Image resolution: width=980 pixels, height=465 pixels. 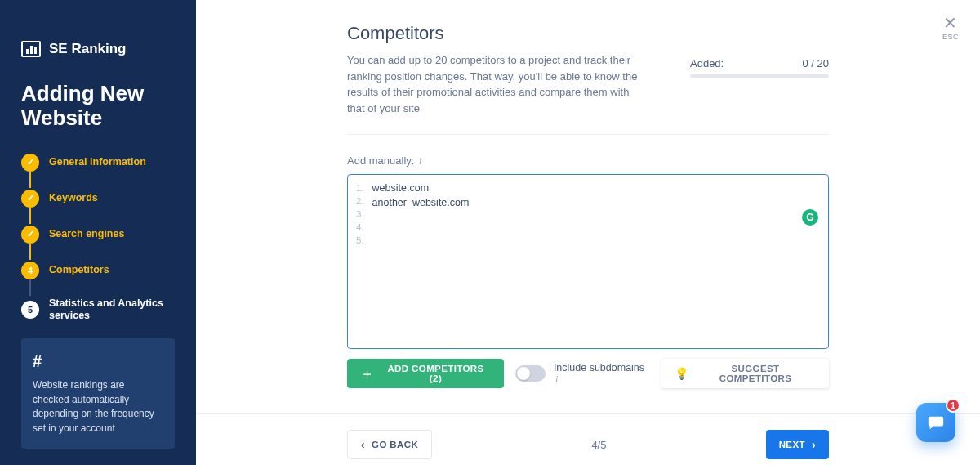 I want to click on added-value: 0 / 20, so click(x=815, y=64).